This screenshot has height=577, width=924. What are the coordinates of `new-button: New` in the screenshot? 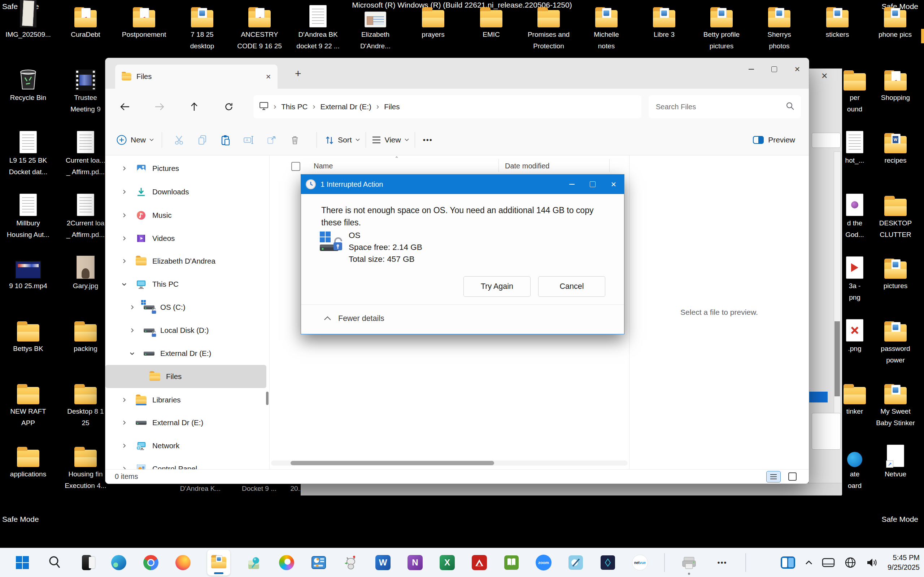 It's located at (135, 140).